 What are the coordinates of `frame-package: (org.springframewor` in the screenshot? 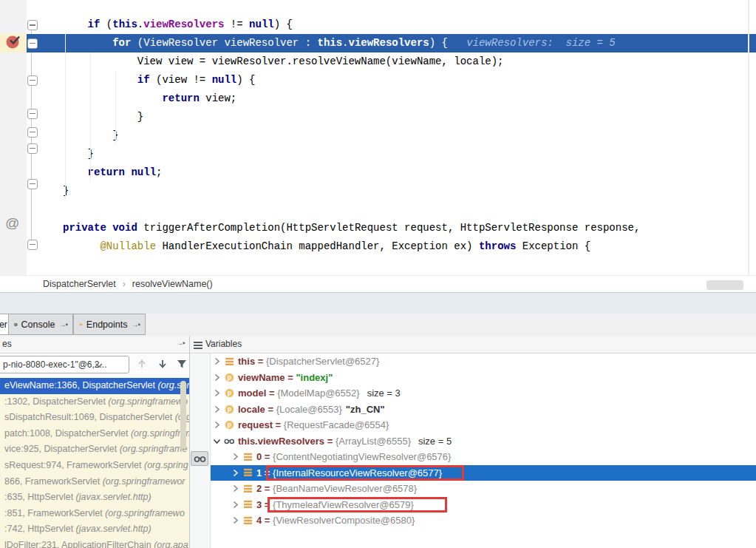 It's located at (144, 481).